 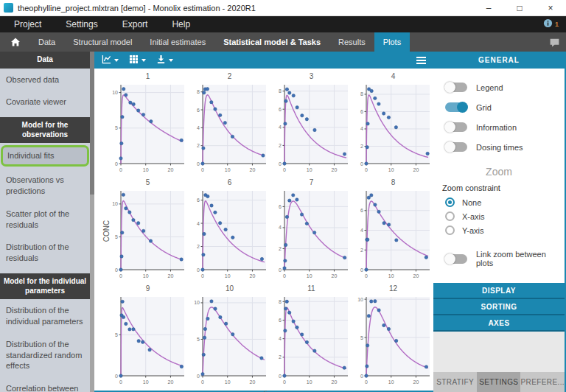 What do you see at coordinates (45, 385) in the screenshot?
I see `sidebar-item-correlation-between-random-effects: Correlation between random effects` at bounding box center [45, 385].